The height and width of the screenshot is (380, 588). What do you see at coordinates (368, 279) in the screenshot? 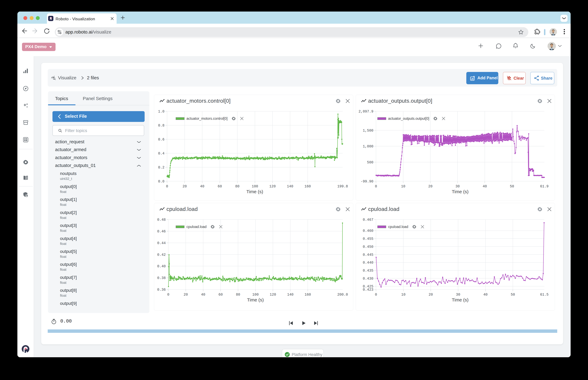
I see `svg-text: 0.430` at bounding box center [368, 279].